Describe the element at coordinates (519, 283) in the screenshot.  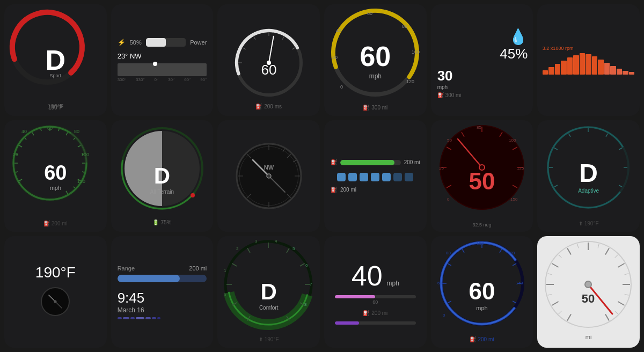
I see `svg-text: 140` at that location.